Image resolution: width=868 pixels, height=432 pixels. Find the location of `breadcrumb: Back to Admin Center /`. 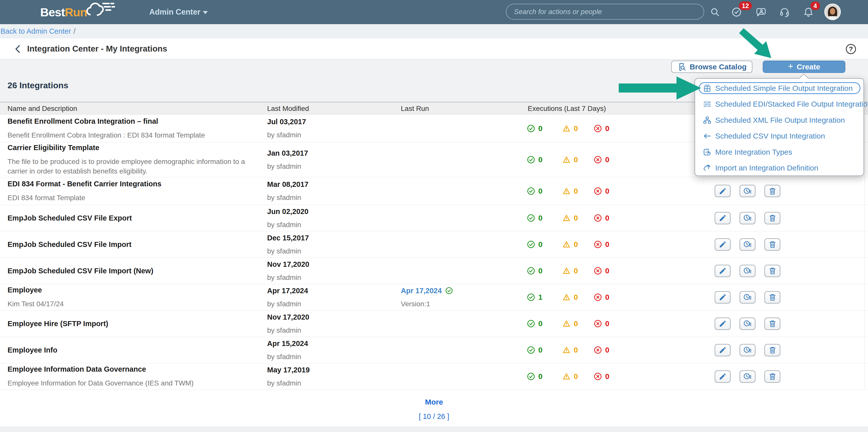

breadcrumb: Back to Admin Center / is located at coordinates (434, 31).